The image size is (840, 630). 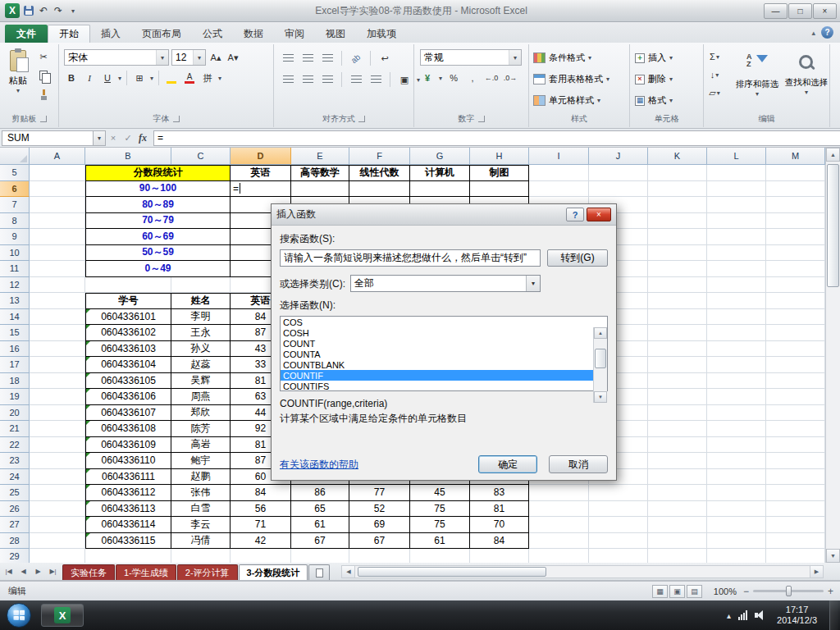 What do you see at coordinates (15, 397) in the screenshot?
I see `row-header-19: 19` at bounding box center [15, 397].